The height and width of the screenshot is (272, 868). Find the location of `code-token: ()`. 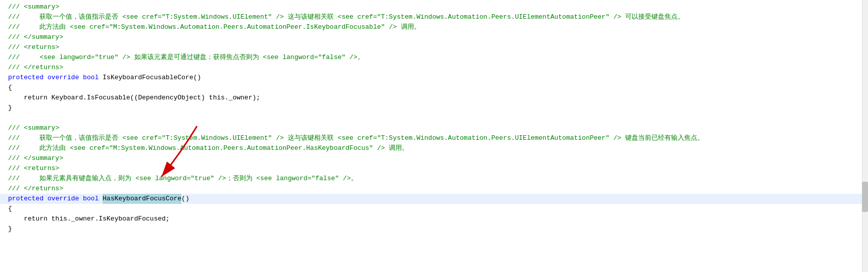

code-token: () is located at coordinates (185, 199).